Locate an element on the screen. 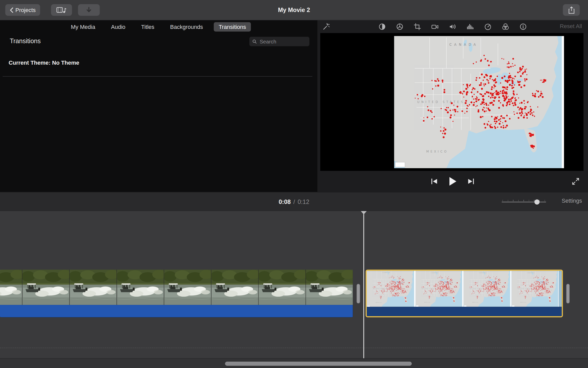 The image size is (588, 368). playhead-line is located at coordinates (364, 285).